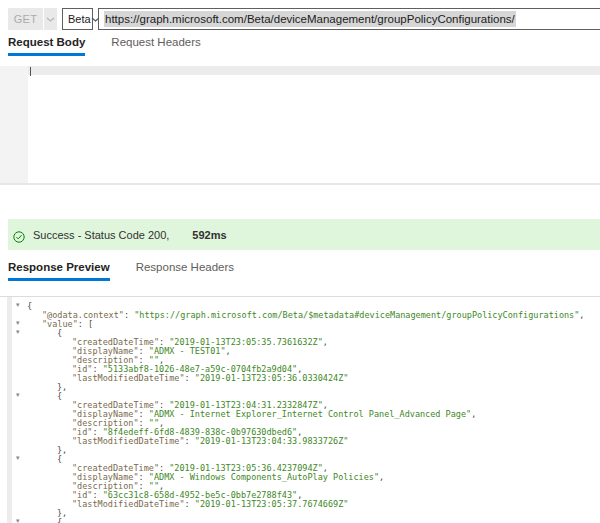 Image resolution: width=600 pixels, height=523 pixels. Describe the element at coordinates (80, 19) in the screenshot. I see `version-label: Beta` at that location.